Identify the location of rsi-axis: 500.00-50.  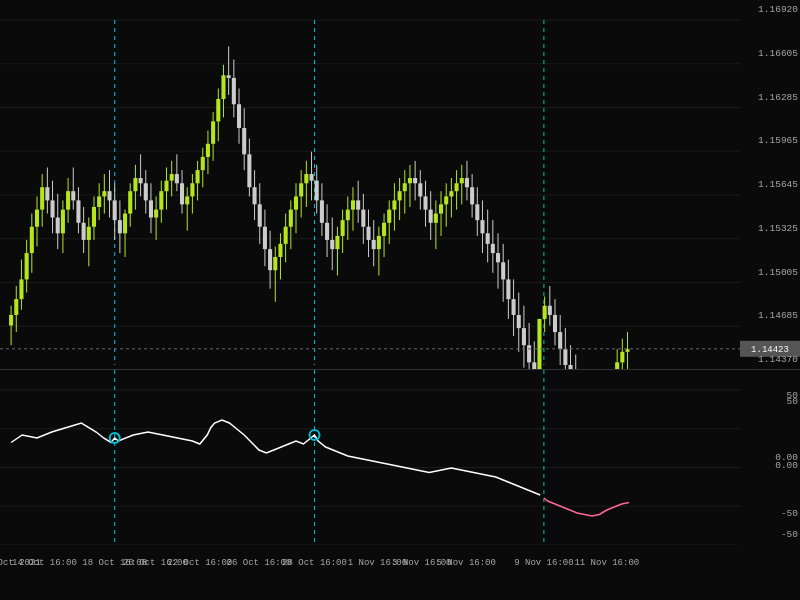
(780, 458).